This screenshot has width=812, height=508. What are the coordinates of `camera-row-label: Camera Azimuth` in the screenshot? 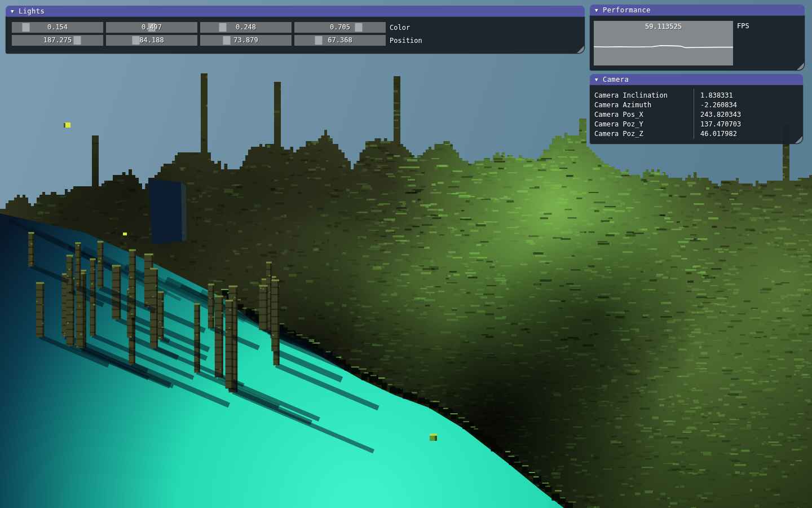 It's located at (644, 105).